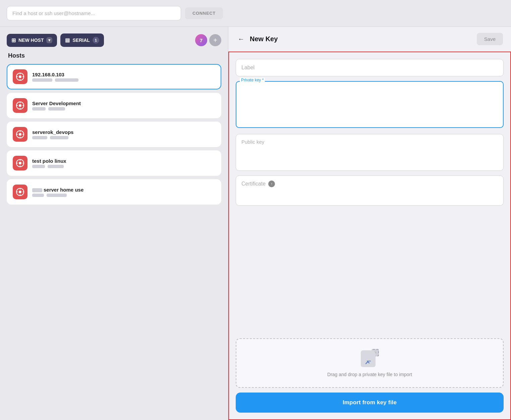 The height and width of the screenshot is (420, 511). I want to click on server-icon: ⊞, so click(13, 40).